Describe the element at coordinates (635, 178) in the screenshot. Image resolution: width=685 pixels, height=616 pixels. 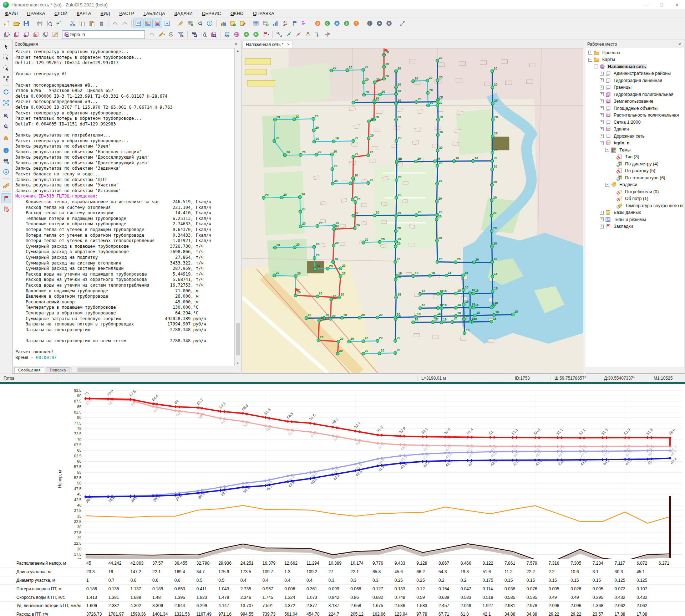
I see `tree-item-по-температуре-6-: По температуре (6)` at that location.